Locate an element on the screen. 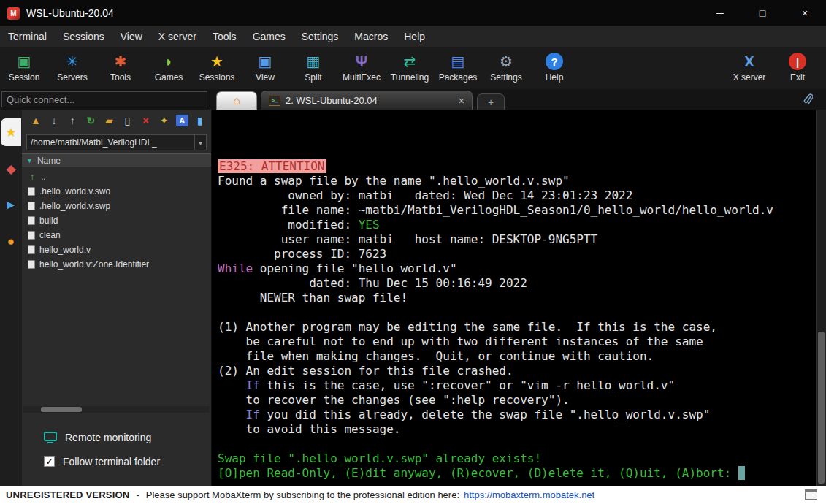 This screenshot has width=826, height=504. path-chevron-icon: ▾ is located at coordinates (200, 142).